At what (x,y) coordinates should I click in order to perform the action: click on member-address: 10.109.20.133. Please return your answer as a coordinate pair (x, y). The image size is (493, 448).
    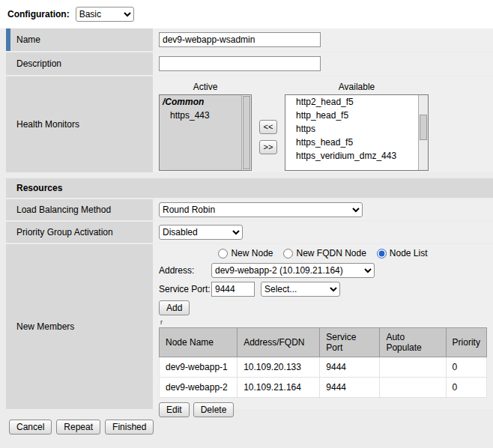
    Looking at the image, I should click on (279, 367).